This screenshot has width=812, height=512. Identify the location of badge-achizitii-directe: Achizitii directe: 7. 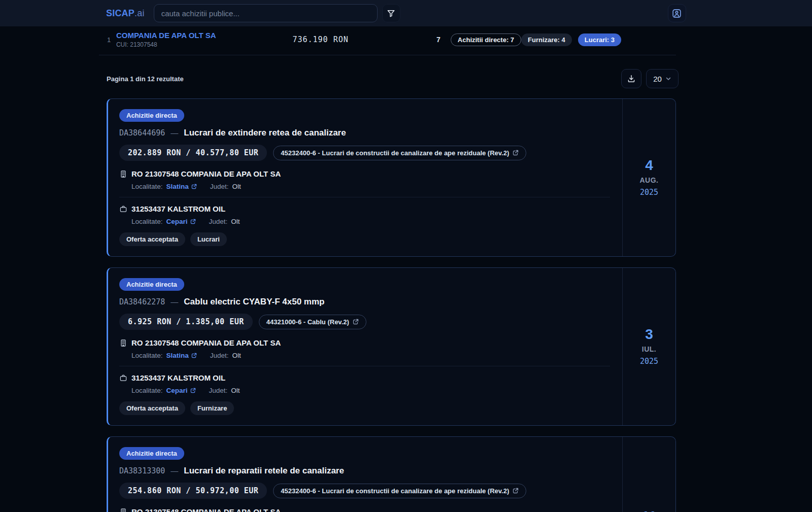
(486, 40).